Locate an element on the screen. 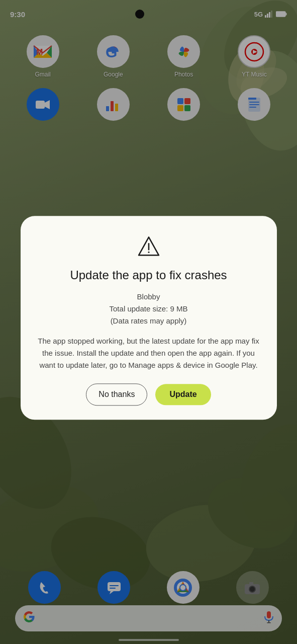 The height and width of the screenshot is (644, 297). update-size: Total update size: 9 MB is located at coordinates (149, 309).